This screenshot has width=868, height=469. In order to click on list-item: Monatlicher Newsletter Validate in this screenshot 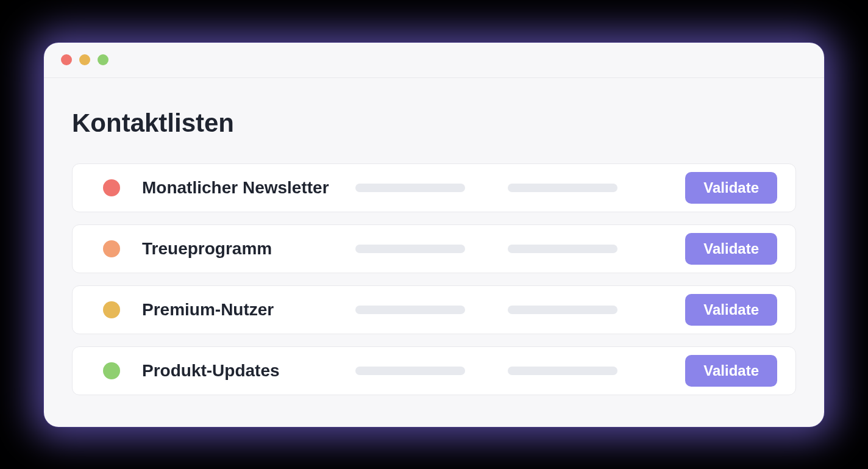, I will do `click(434, 188)`.